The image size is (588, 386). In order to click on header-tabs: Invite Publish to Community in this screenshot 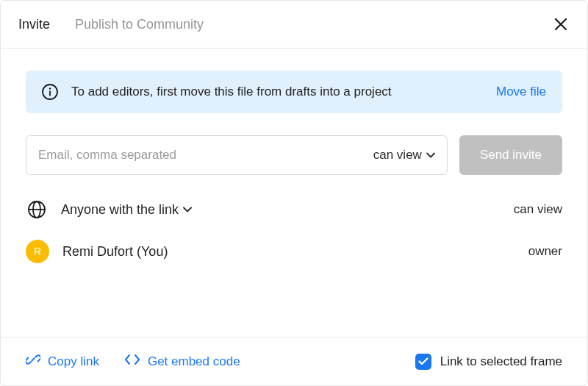, I will do `click(111, 25)`.